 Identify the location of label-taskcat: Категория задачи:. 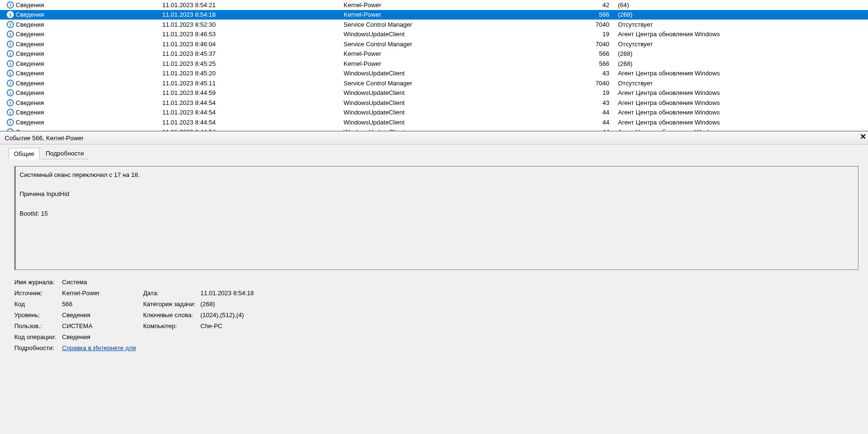
(172, 304).